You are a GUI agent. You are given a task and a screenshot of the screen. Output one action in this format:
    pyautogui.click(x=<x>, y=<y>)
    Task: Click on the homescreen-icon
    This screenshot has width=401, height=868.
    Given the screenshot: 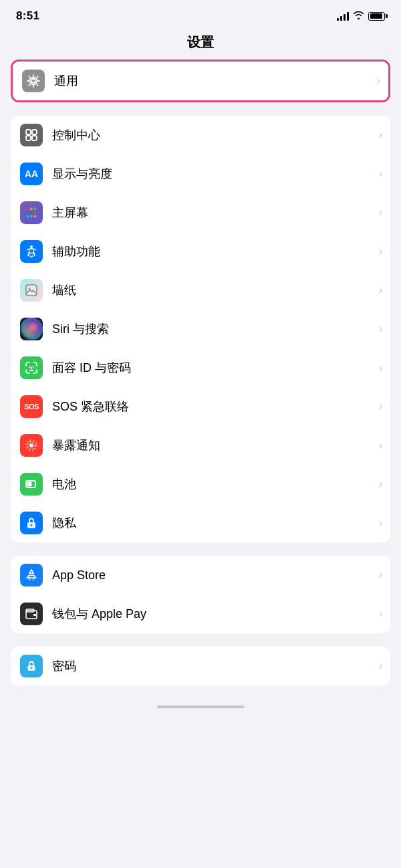 What is the action you would take?
    pyautogui.click(x=31, y=213)
    